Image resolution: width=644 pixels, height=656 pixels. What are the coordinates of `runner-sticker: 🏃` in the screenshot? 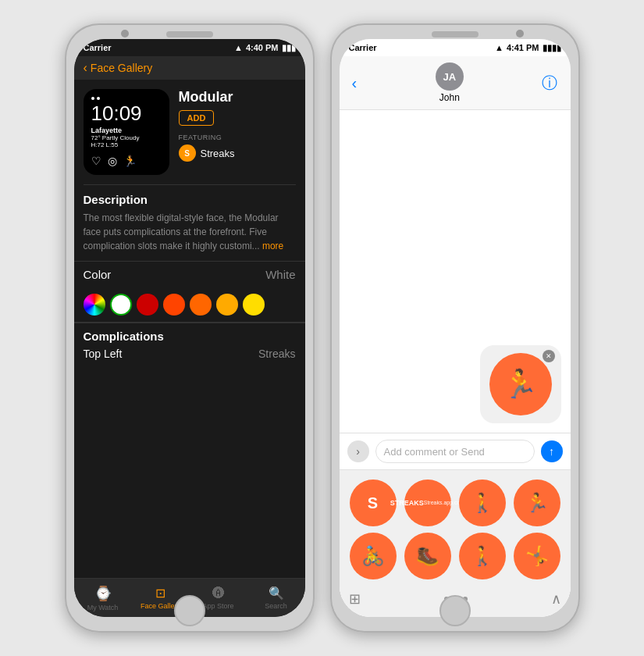 It's located at (520, 384).